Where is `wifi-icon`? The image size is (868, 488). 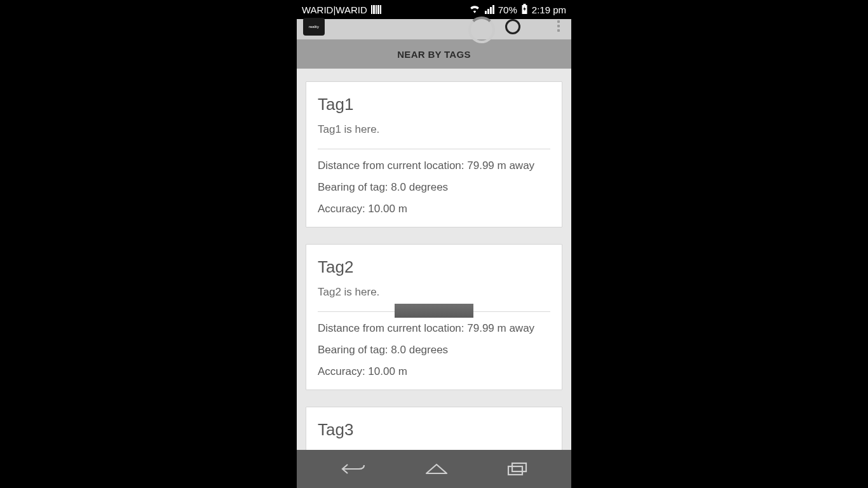
wifi-icon is located at coordinates (475, 10).